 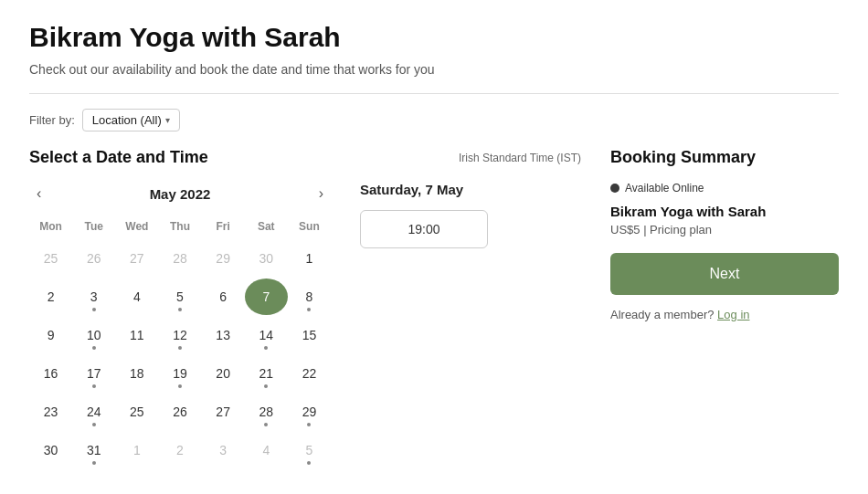 What do you see at coordinates (137, 373) in the screenshot?
I see `calendar-day: 18` at bounding box center [137, 373].